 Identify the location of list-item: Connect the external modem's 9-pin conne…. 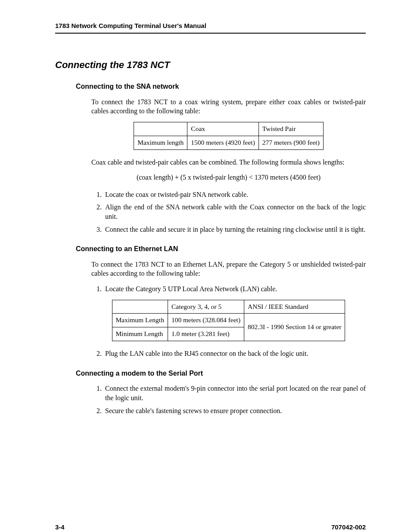
(234, 393).